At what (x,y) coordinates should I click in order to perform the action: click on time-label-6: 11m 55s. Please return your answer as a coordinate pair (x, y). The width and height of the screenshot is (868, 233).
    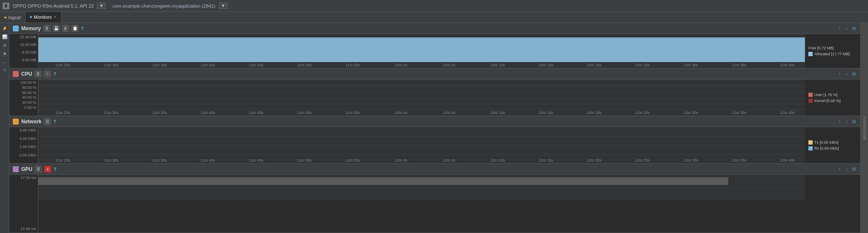
    Looking at the image, I should click on (353, 65).